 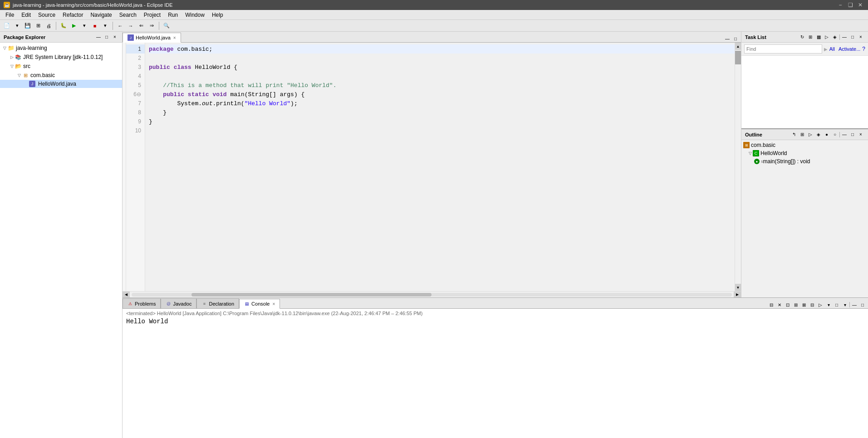 What do you see at coordinates (861, 37) in the screenshot?
I see `task-list-close: ×` at bounding box center [861, 37].